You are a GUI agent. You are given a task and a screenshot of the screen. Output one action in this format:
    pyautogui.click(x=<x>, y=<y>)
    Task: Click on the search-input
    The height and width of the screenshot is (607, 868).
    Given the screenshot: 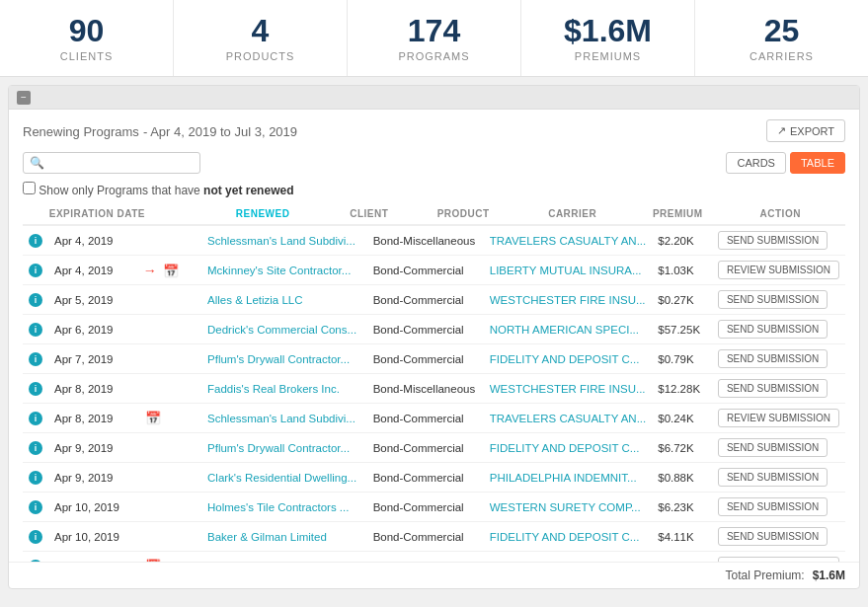 What is the action you would take?
    pyautogui.click(x=120, y=163)
    